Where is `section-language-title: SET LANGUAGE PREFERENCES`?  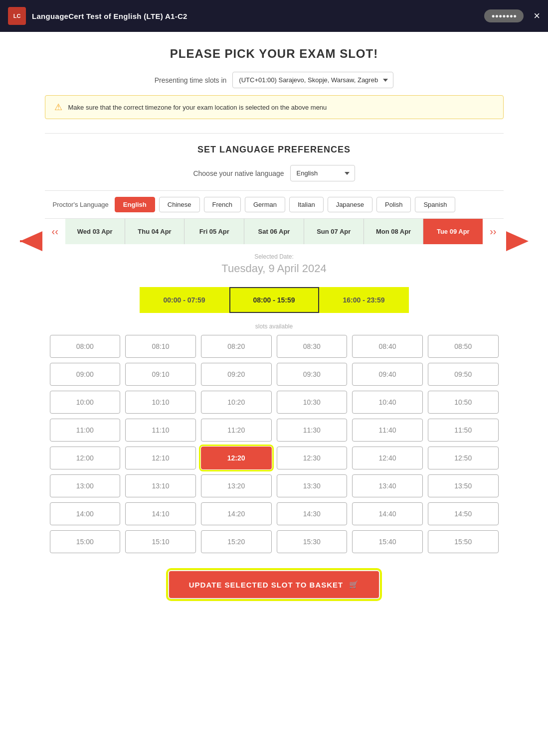
section-language-title: SET LANGUAGE PREFERENCES is located at coordinates (274, 150).